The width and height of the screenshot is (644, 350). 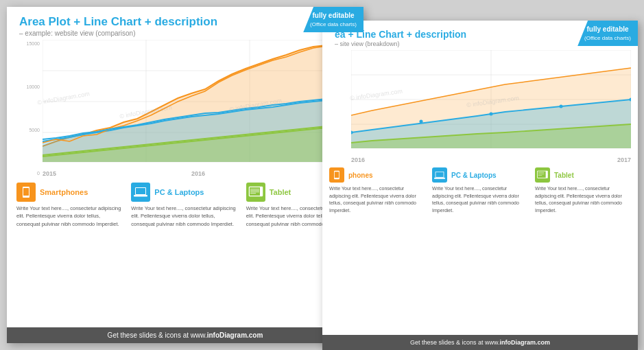 I want to click on right-badge: fully editable (Office data charts), so click(x=608, y=33).